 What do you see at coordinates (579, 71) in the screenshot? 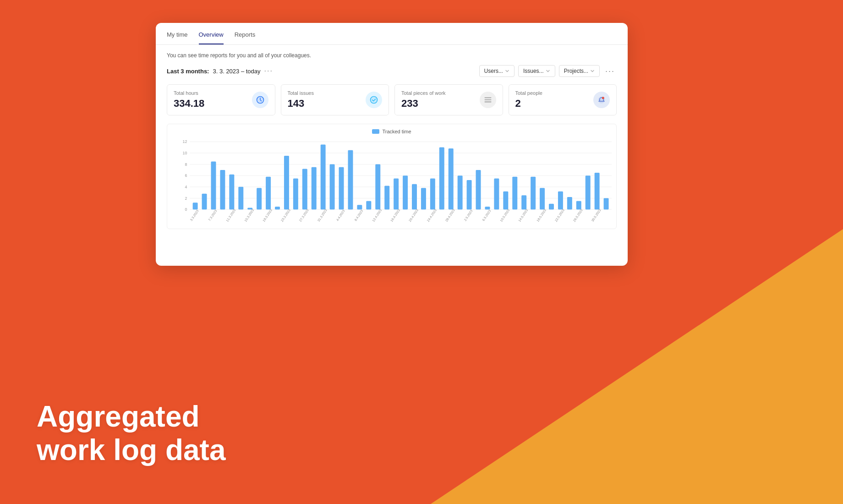
I see `projects-filter-button: Projects...` at bounding box center [579, 71].